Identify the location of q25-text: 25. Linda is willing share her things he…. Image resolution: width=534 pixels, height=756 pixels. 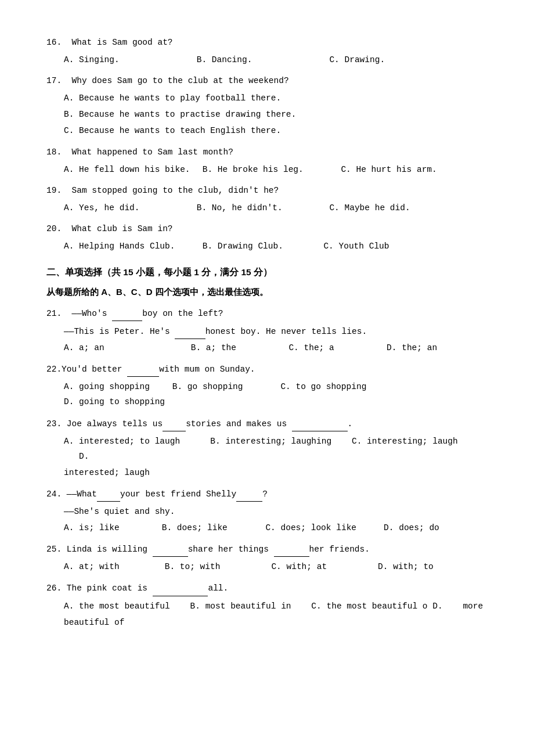
(267, 549).